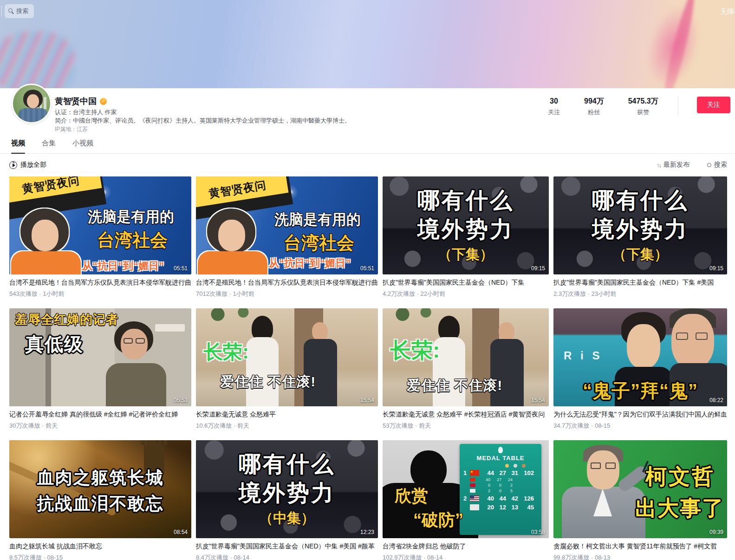 The width and height of the screenshot is (735, 560). What do you see at coordinates (673, 165) in the screenshot?
I see `sort-latest-button: ↑↓ 最新发布` at bounding box center [673, 165].